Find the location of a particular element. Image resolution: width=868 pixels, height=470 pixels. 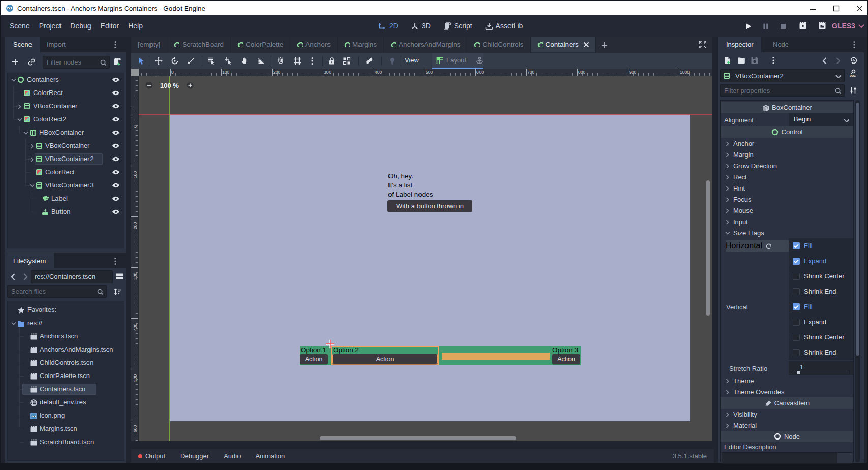

renderer-dropdown: GLES3 is located at coordinates (848, 26).